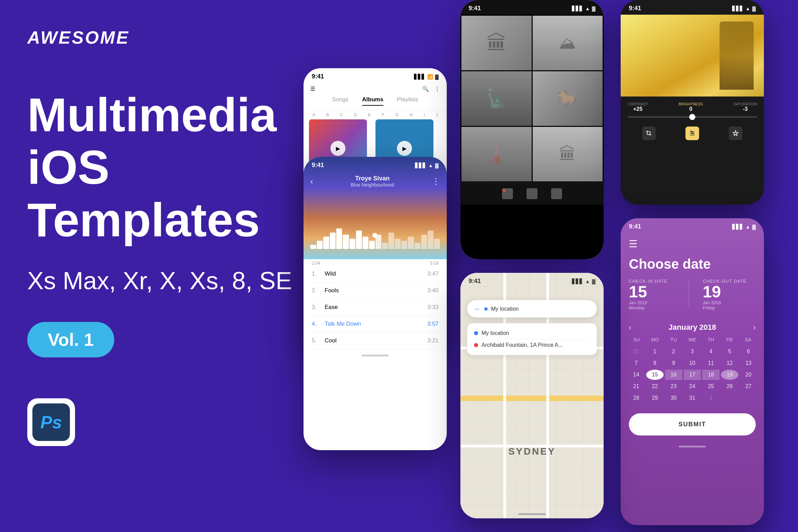  Describe the element at coordinates (375, 274) in the screenshot. I see `song-1: 1. Wild 3:47` at that location.